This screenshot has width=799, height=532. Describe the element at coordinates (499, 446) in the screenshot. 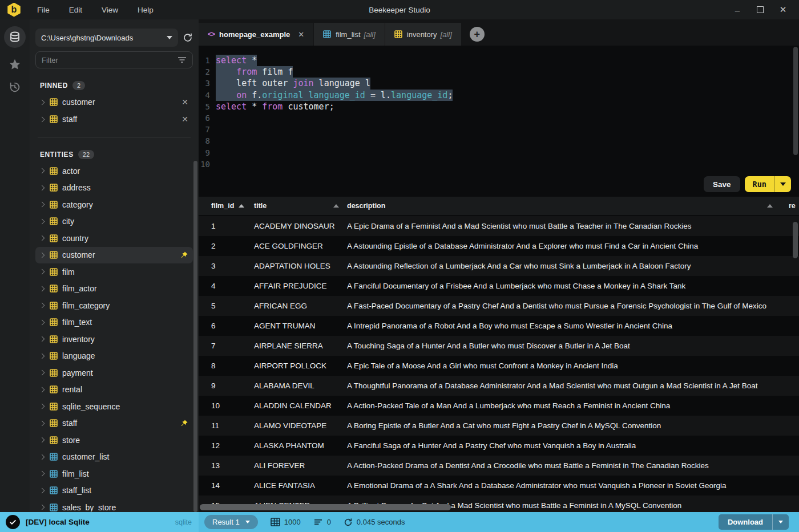

I see `table-row: 12ALASKA PHANTOMA Fanciful Saga of a Hun…` at that location.